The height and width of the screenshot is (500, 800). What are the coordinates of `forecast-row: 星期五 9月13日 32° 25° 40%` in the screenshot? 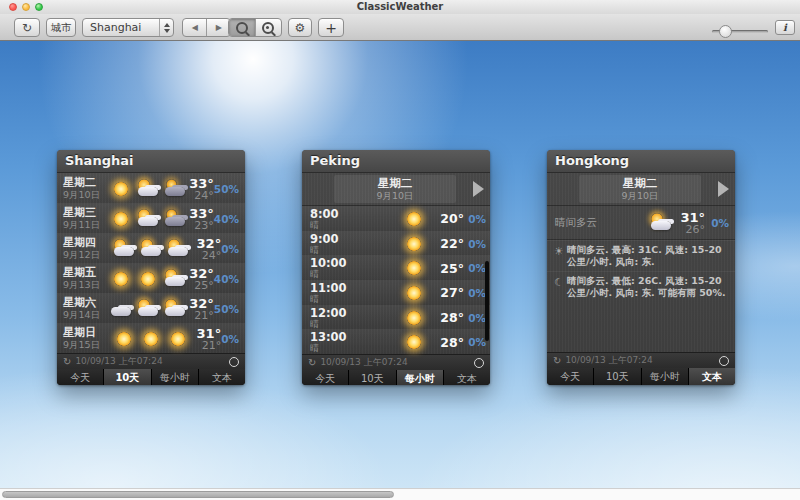 It's located at (151, 278).